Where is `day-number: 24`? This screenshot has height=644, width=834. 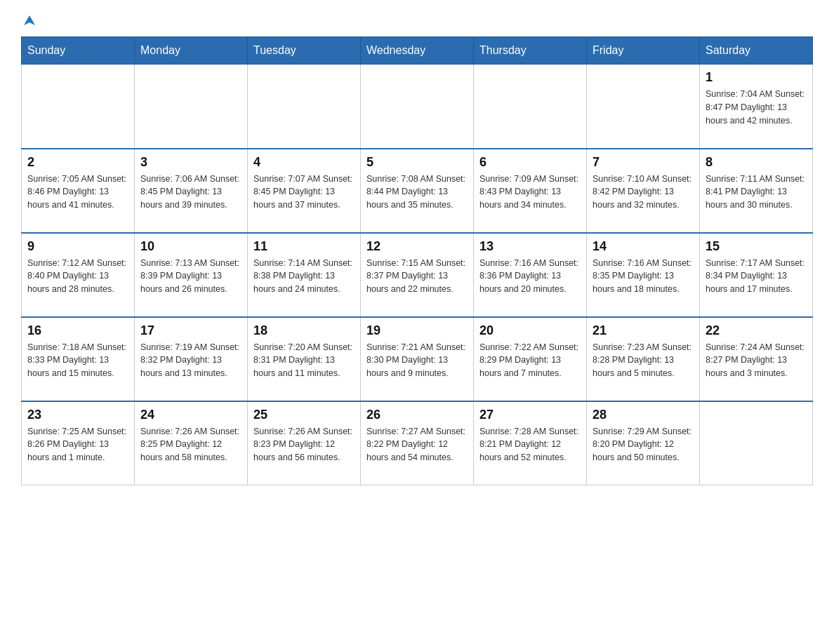
day-number: 24 is located at coordinates (191, 415).